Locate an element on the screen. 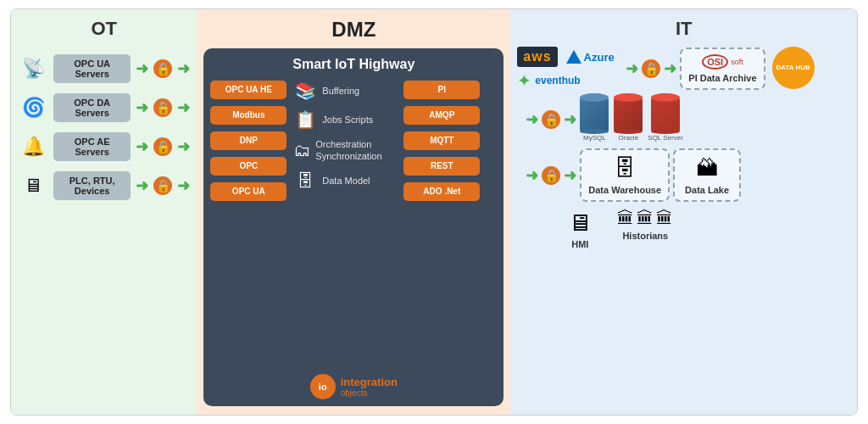  pi-archive-box: OSI soft PI Data Archive is located at coordinates (722, 69).